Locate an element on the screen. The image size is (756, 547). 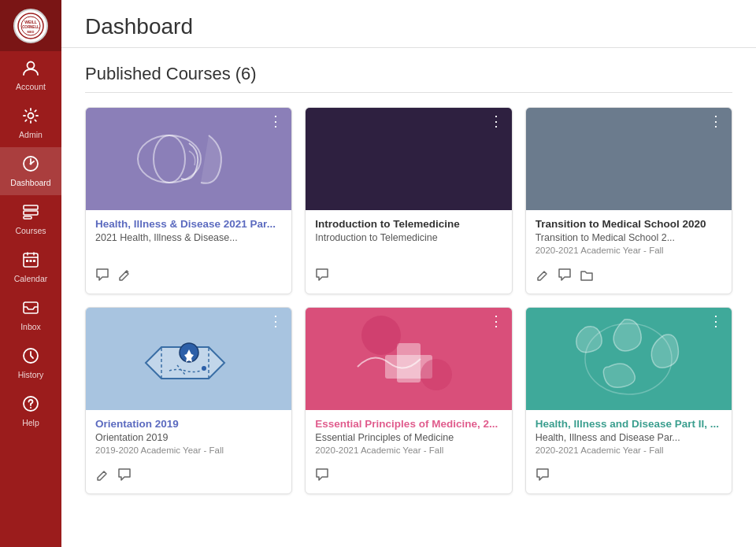
card-menu-4: ⋮ is located at coordinates (276, 321).